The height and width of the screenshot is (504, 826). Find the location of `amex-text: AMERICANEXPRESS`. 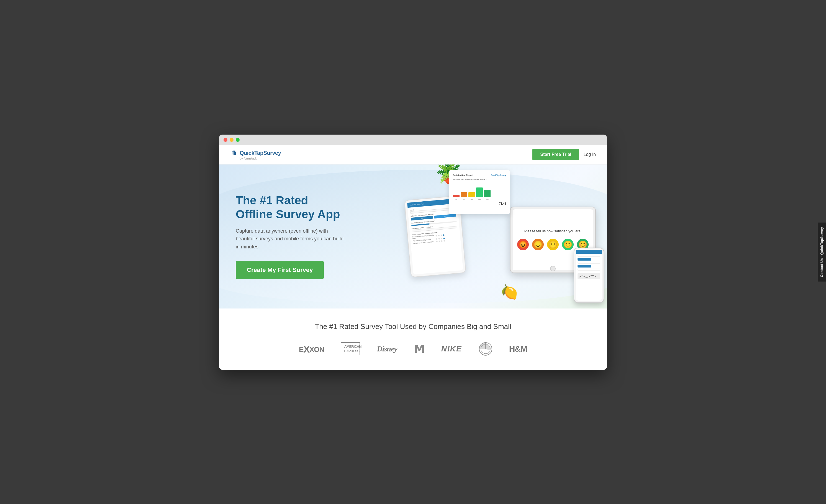

amex-text: AMERICANEXPRESS is located at coordinates (350, 349).